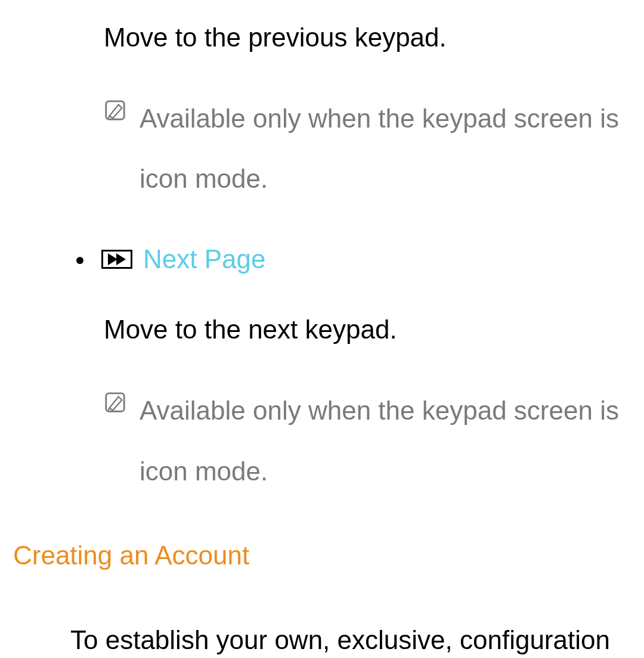 The height and width of the screenshot is (658, 644). What do you see at coordinates (322, 330) in the screenshot?
I see `next-description: Move to the next keypad.` at bounding box center [322, 330].